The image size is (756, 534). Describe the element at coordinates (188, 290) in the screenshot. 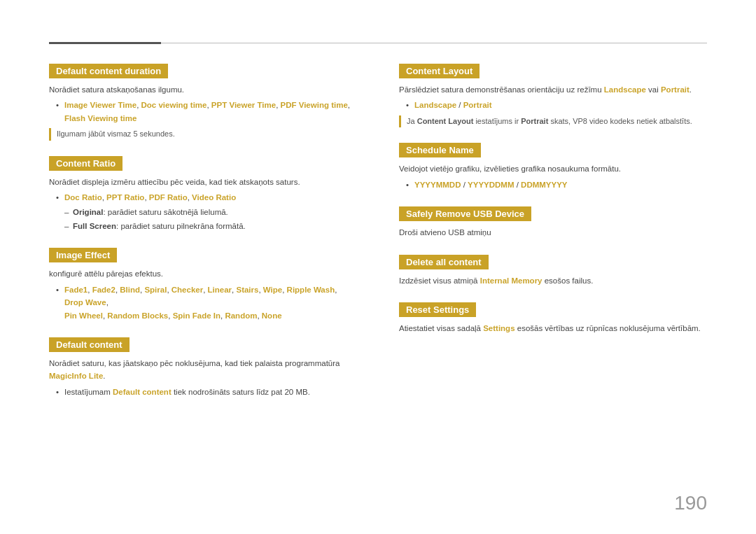

I see `highlight: Checker` at that location.